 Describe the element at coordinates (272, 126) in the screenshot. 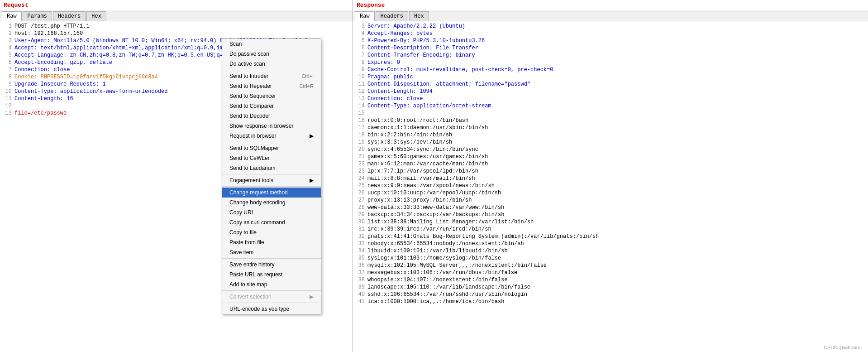

I see `menu-item: Show response in browser` at that location.